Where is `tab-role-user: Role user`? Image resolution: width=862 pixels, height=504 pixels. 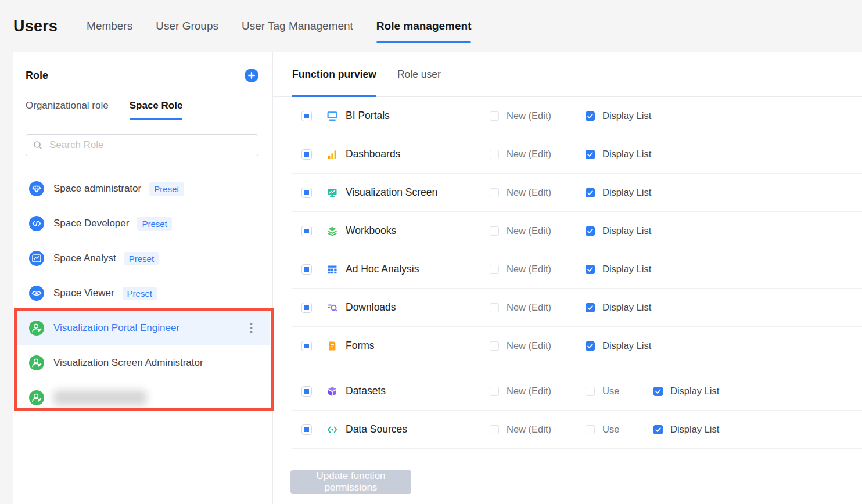
tab-role-user: Role user is located at coordinates (419, 74).